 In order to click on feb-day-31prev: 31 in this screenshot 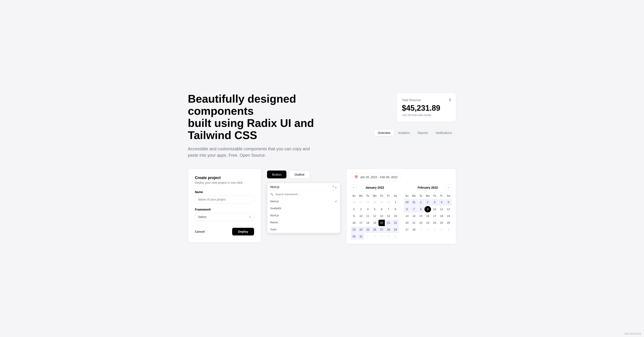, I will do `click(414, 202)`.